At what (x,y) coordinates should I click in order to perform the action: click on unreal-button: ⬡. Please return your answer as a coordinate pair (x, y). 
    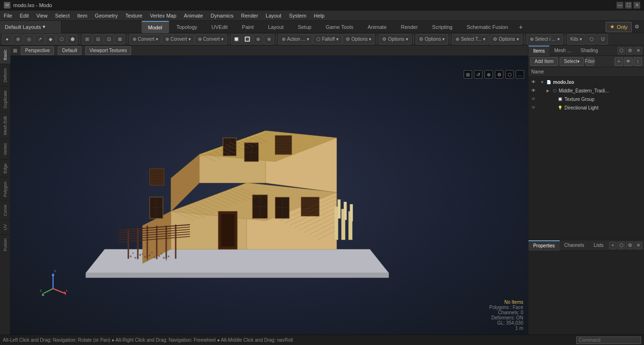
    Looking at the image, I should click on (591, 39).